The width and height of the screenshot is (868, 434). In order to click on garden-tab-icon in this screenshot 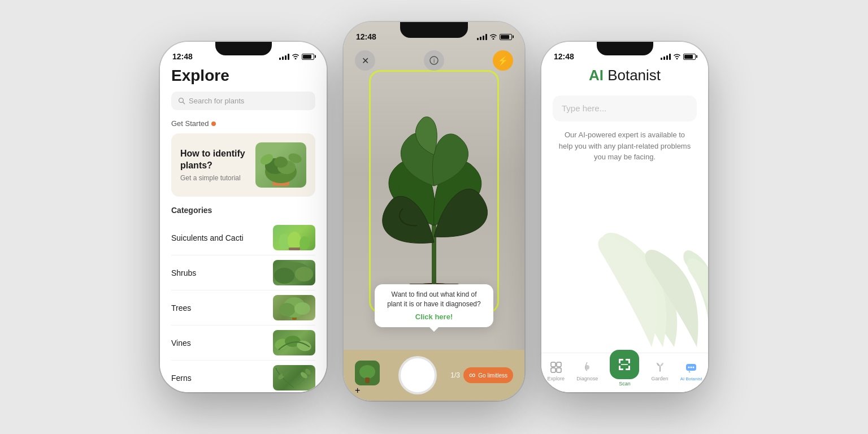, I will do `click(660, 367)`.